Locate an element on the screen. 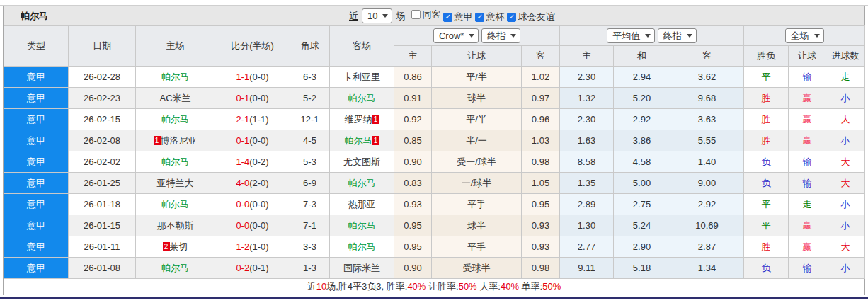 This screenshot has width=868, height=303. handicap-line-cell: 球半 is located at coordinates (477, 226).